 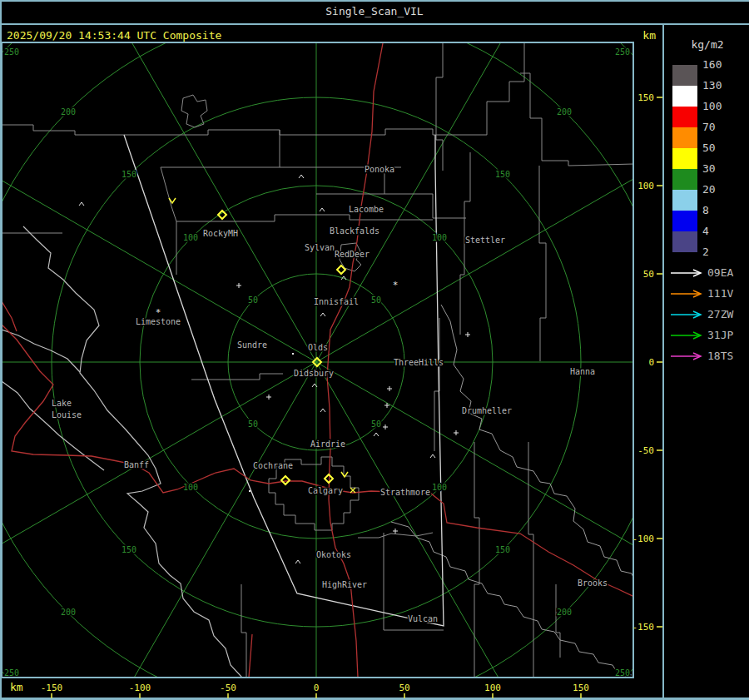 What do you see at coordinates (345, 584) in the screenshot?
I see `city-label: HighRiver` at bounding box center [345, 584].